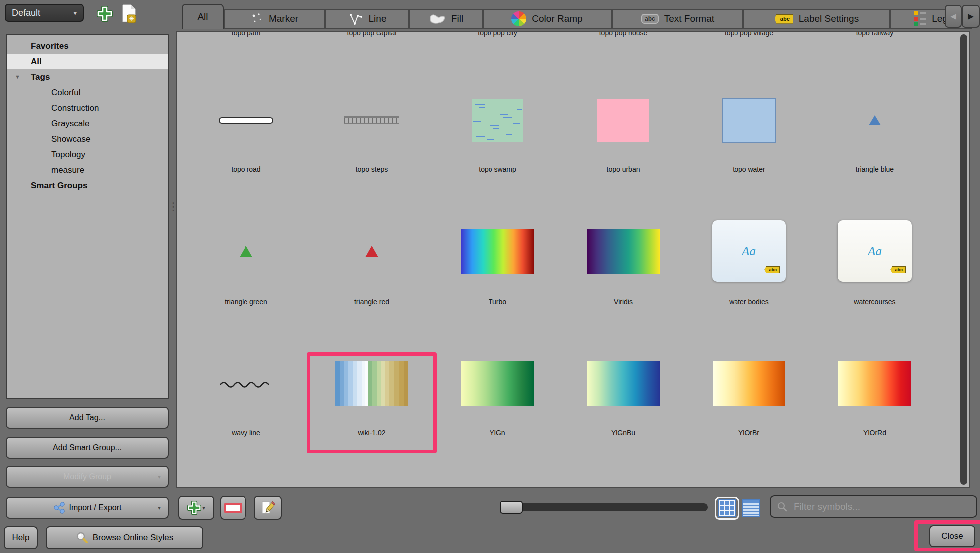 Image resolution: width=980 pixels, height=553 pixels. I want to click on symbol-row: topo road topo steps topo swamp topo urb…, so click(557, 136).